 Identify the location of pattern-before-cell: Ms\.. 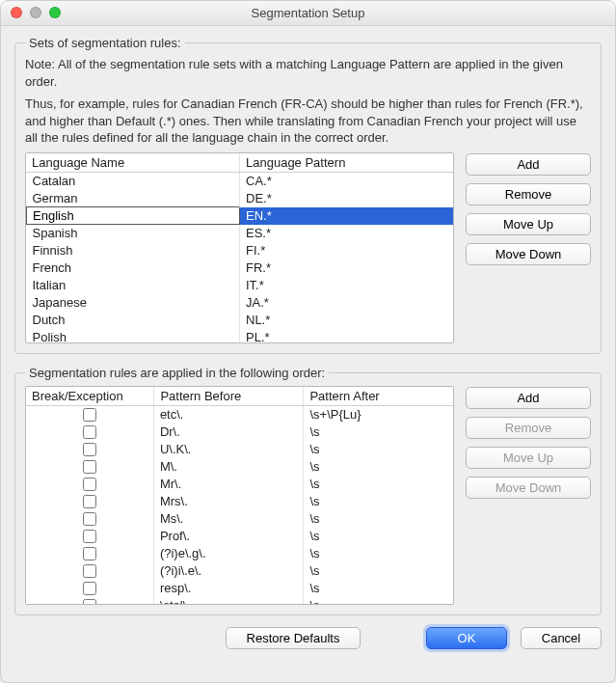
(229, 519).